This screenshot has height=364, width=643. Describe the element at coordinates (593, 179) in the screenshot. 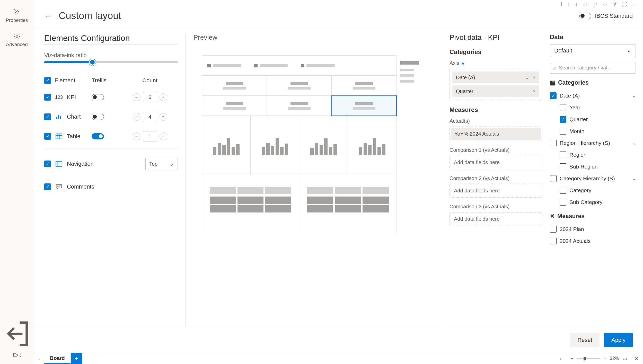

I see `tree-cat-h: Category Hierarchy (S)⌄` at that location.